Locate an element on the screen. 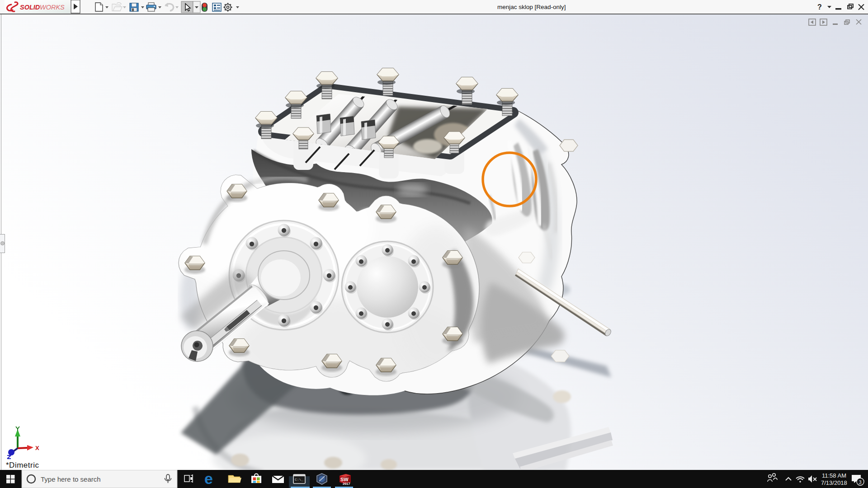  svg-text: X is located at coordinates (37, 448).